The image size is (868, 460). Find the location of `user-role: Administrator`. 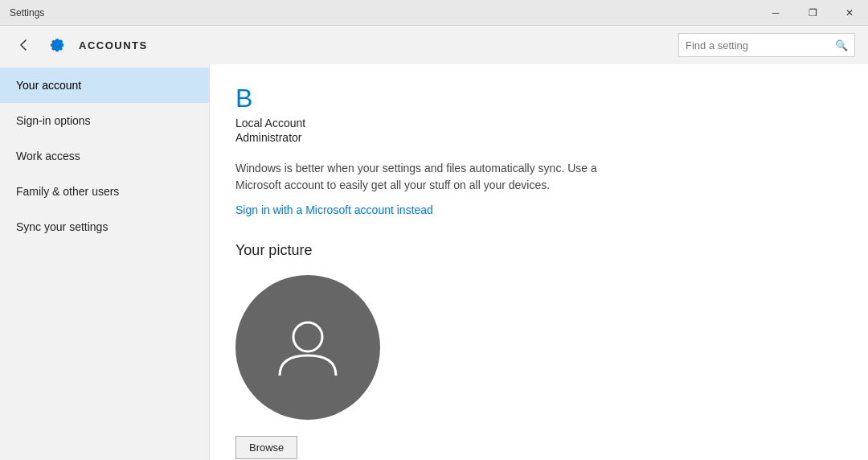

user-role: Administrator is located at coordinates (538, 138).